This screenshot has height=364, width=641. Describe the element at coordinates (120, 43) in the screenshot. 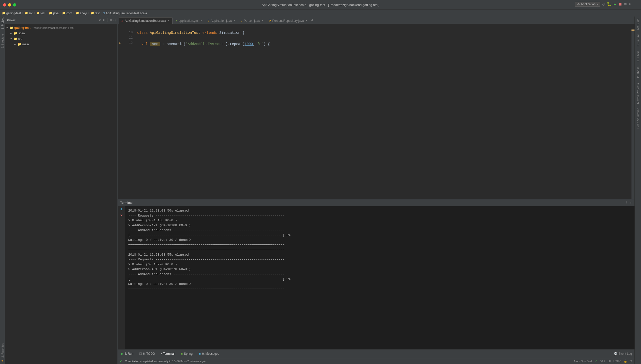

I see `arrow-icon: ▷` at that location.